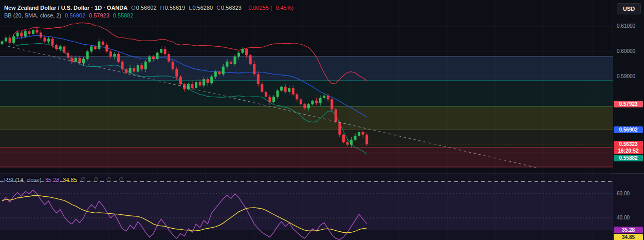  What do you see at coordinates (99, 15) in the screenshot?
I see `bb-upper-value: 0.57923` at bounding box center [99, 15].